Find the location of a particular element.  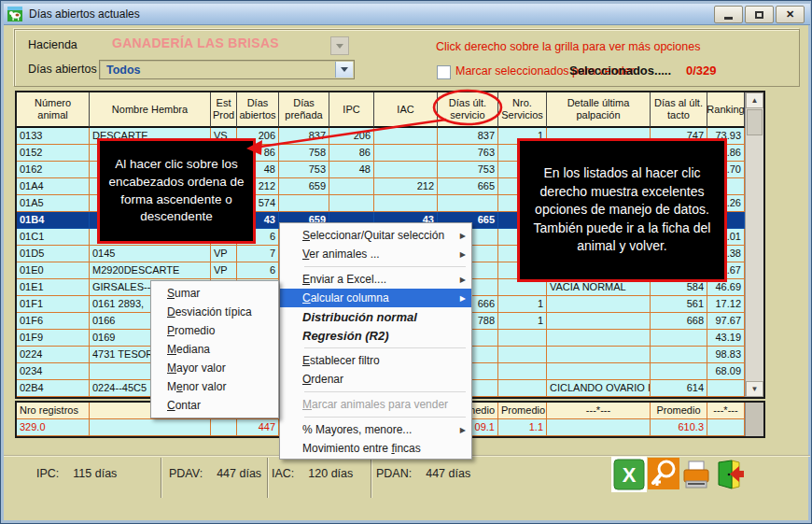

cell: 17.12 is located at coordinates (726, 304).